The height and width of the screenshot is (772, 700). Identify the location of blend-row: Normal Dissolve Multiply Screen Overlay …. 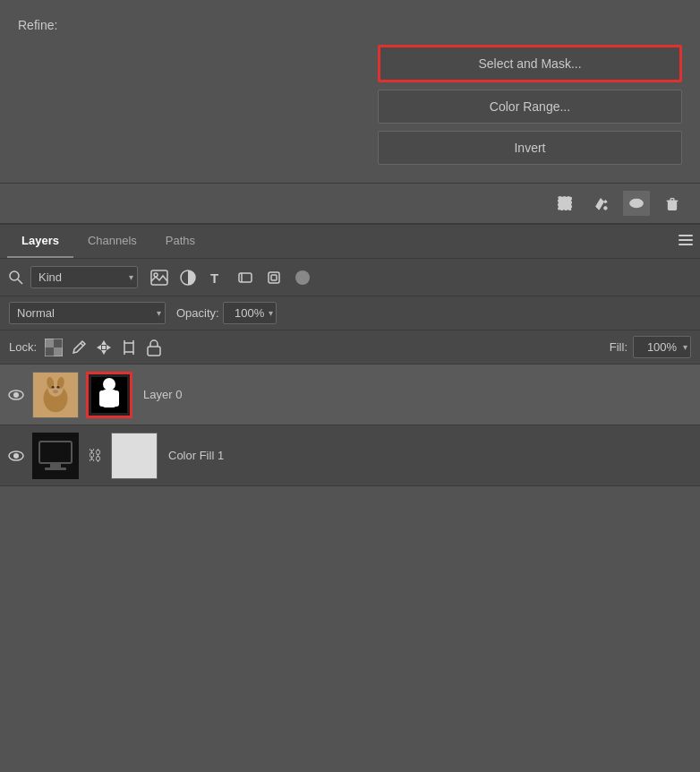
(350, 313).